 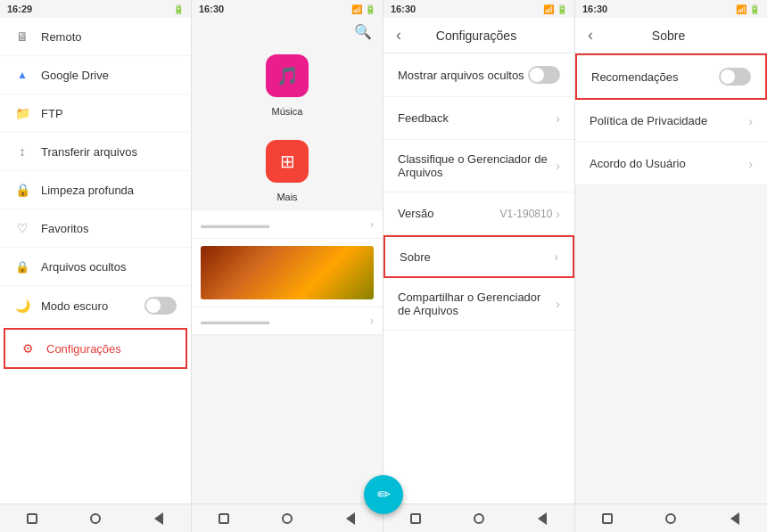 I want to click on status-icons-2: 📶 🔋, so click(x=364, y=9).